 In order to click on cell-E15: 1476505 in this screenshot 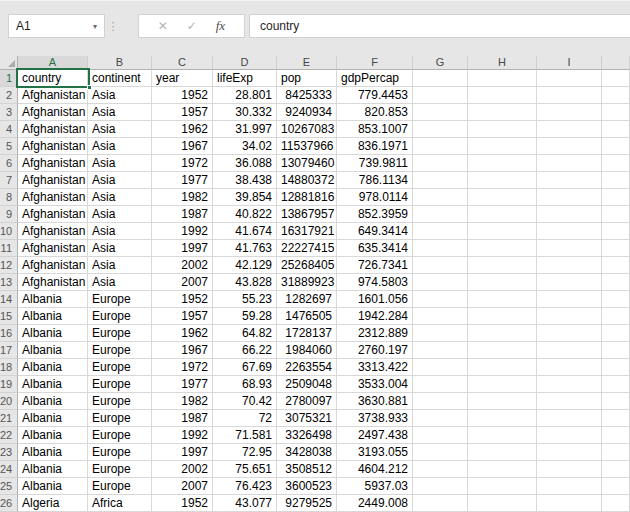, I will do `click(307, 316)`.